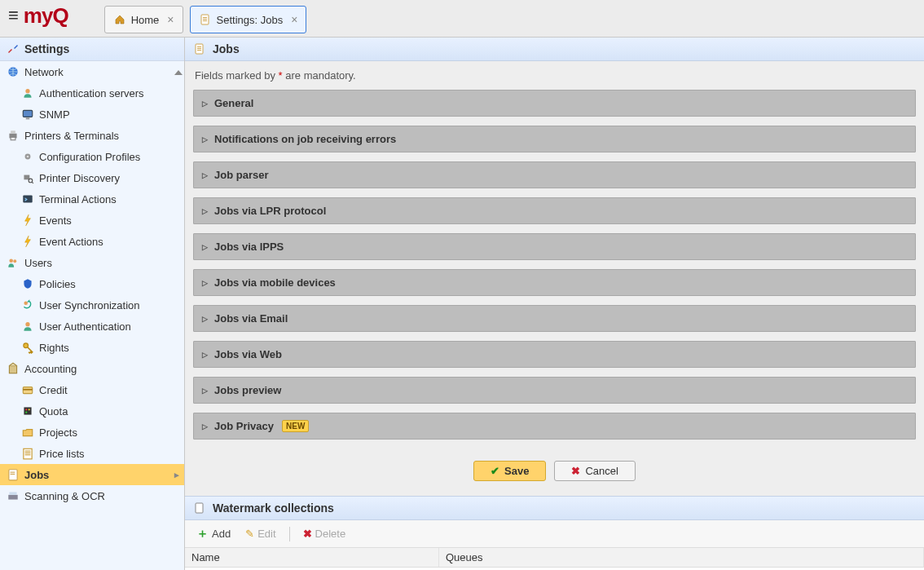 Image resolution: width=924 pixels, height=570 pixels. I want to click on sidebar-item-snmp: SNMP, so click(92, 114).